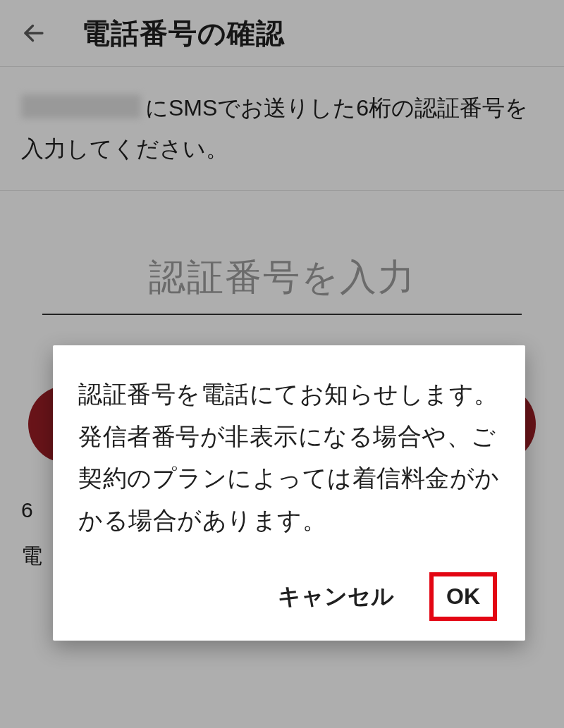  What do you see at coordinates (289, 596) in the screenshot?
I see `dialog-actions: キャンセル OK` at bounding box center [289, 596].